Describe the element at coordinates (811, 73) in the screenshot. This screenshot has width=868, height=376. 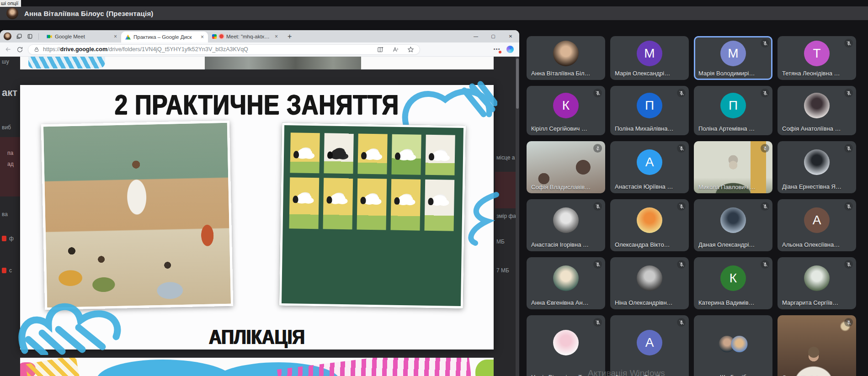
I see `participant-name: Тетяна Леонідівна …` at that location.